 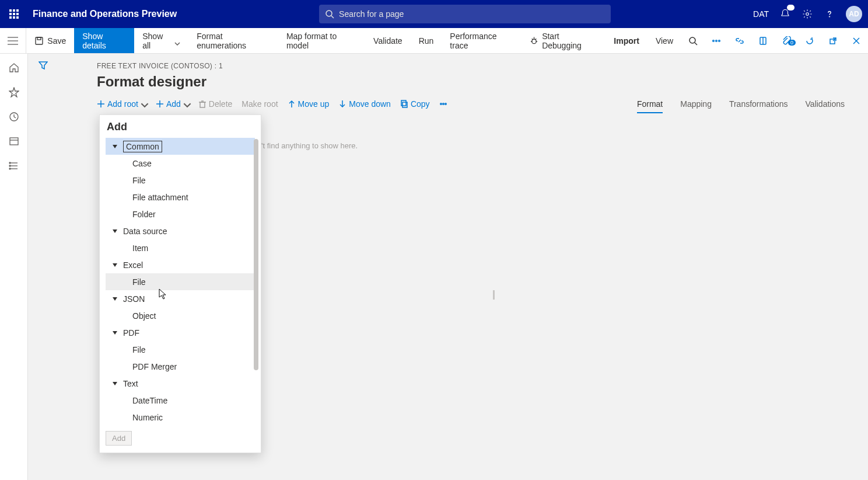 I want to click on page-title: Format designer, so click(x=152, y=82).